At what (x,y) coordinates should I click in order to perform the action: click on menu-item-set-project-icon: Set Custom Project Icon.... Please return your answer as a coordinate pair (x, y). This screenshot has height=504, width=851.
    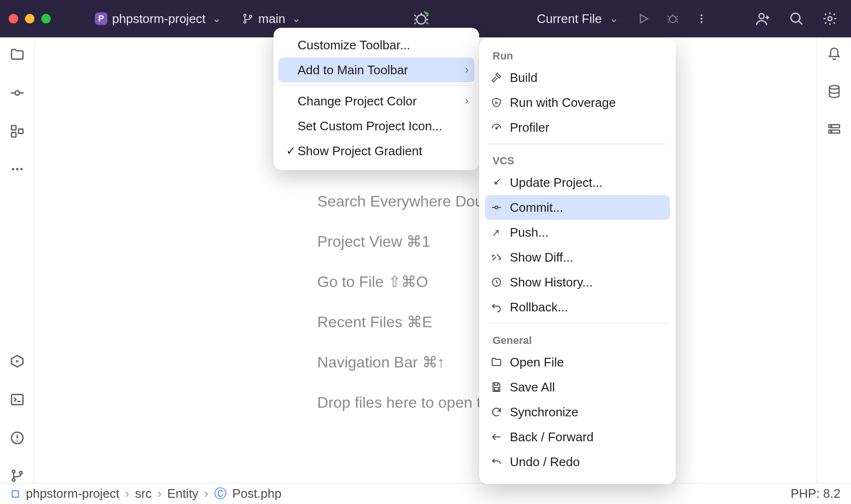
    Looking at the image, I should click on (377, 126).